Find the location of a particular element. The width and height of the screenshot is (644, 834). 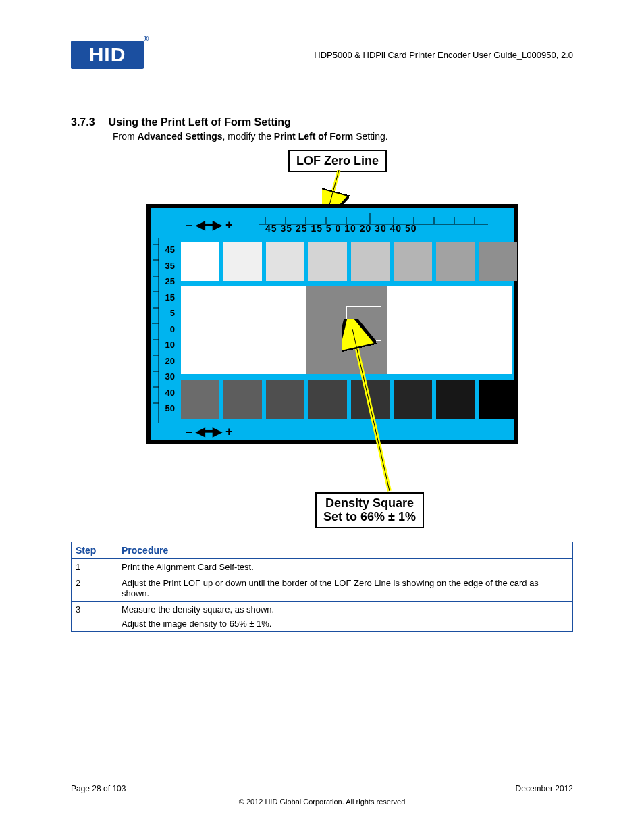

document-title: HDP5000 & HDPii Card Printer Encoder Use… is located at coordinates (444, 55).